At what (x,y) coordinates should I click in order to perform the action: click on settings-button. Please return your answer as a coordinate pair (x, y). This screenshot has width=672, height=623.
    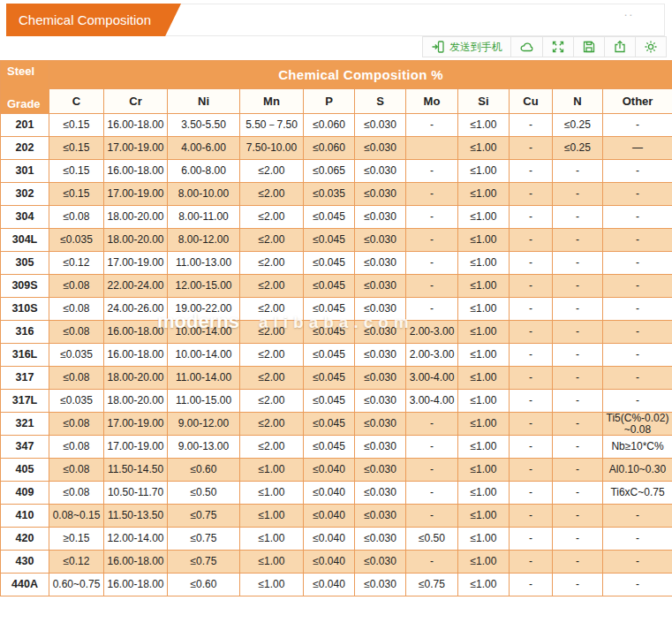
    Looking at the image, I should click on (650, 47).